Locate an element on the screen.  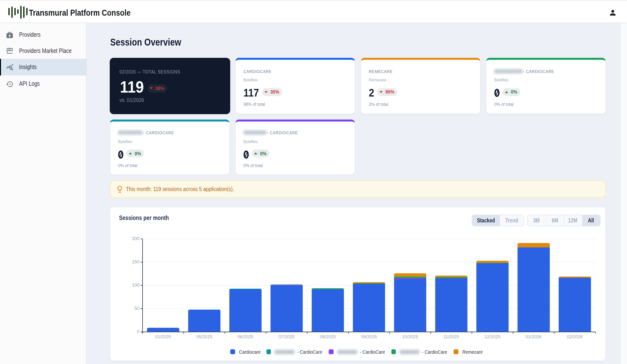
svg-text: 200 is located at coordinates (136, 238).